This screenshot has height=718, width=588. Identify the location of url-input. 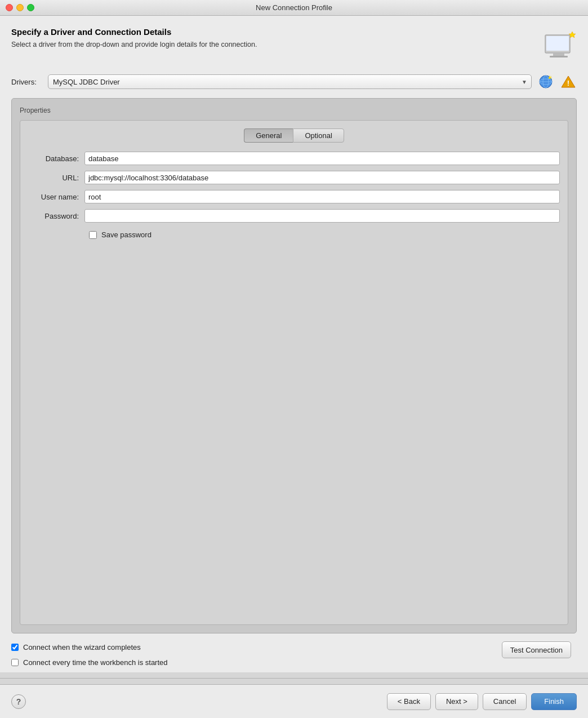
(322, 178).